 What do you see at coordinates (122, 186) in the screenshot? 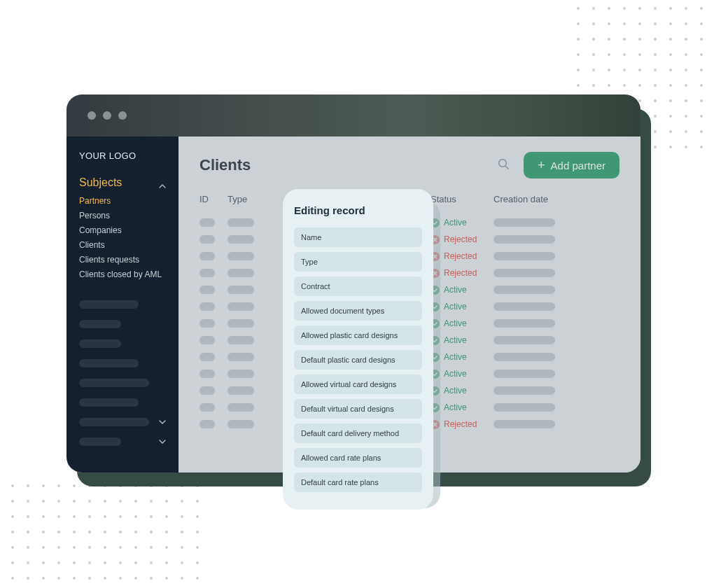
I see `sidebar-section-subjects: Subjects` at bounding box center [122, 186].